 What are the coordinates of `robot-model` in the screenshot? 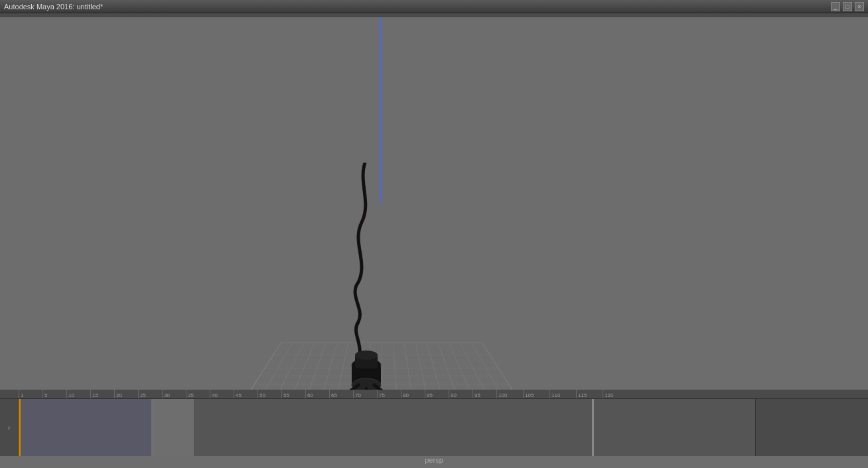 It's located at (365, 289).